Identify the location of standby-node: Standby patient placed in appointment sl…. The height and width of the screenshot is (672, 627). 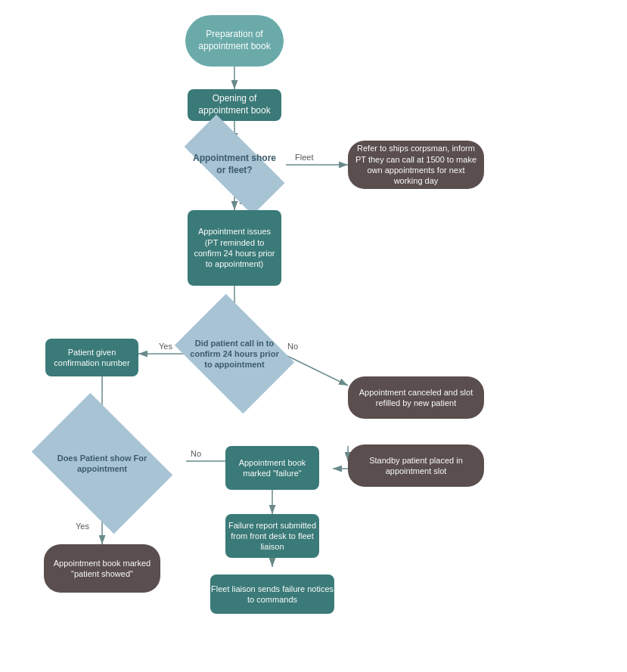
(416, 466).